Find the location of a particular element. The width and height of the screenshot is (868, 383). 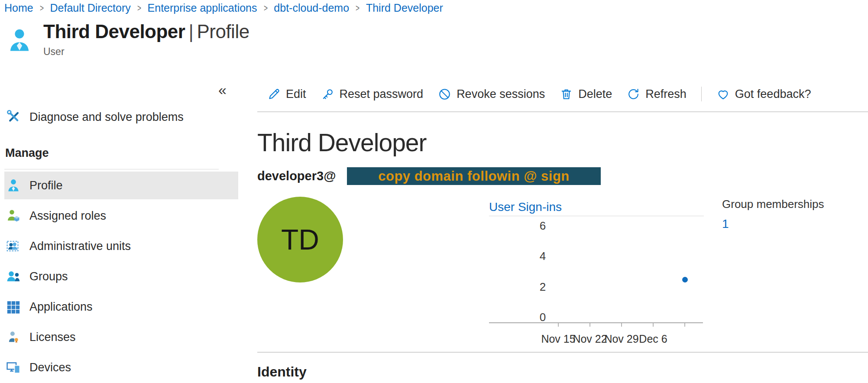

command-label: Revoke sessions is located at coordinates (501, 94).